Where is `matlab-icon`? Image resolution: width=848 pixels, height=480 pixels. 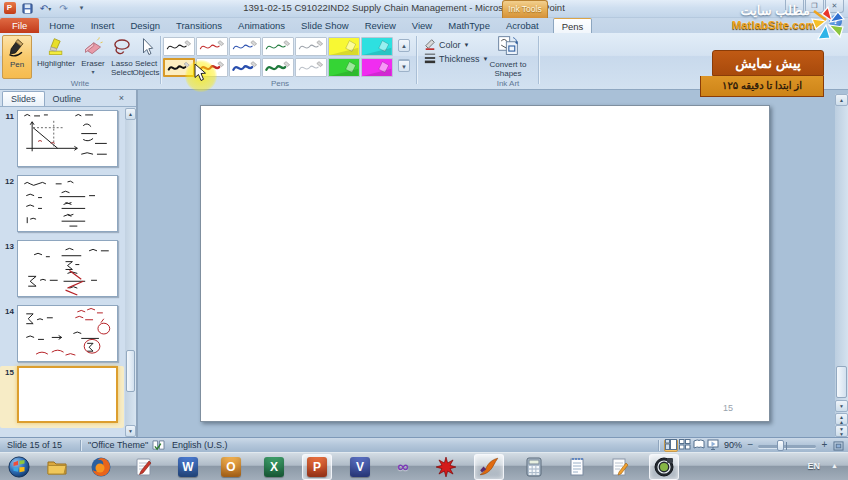 matlab-icon is located at coordinates (489, 467).